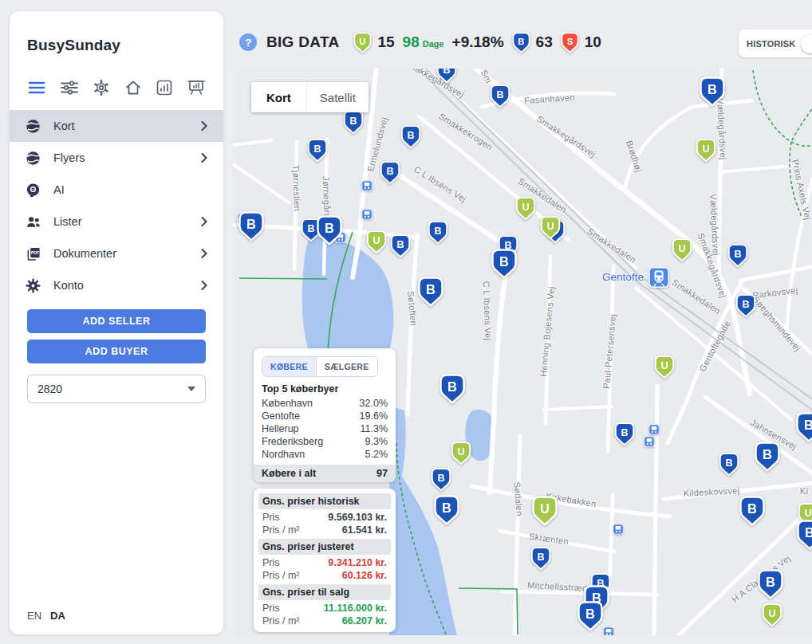 This screenshot has width=812, height=644. I want to click on page-title: BIG DATA, so click(303, 42).